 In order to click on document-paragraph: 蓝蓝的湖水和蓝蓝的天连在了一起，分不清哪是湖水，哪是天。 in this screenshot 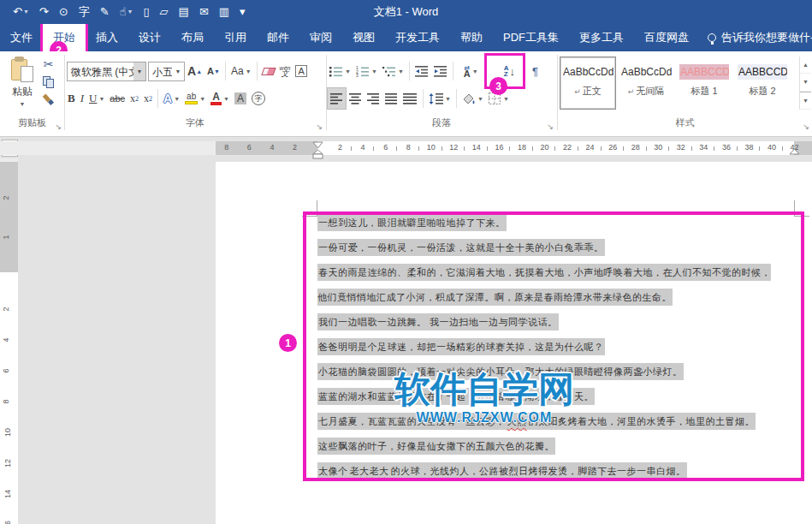, I will do `click(544, 397)`.